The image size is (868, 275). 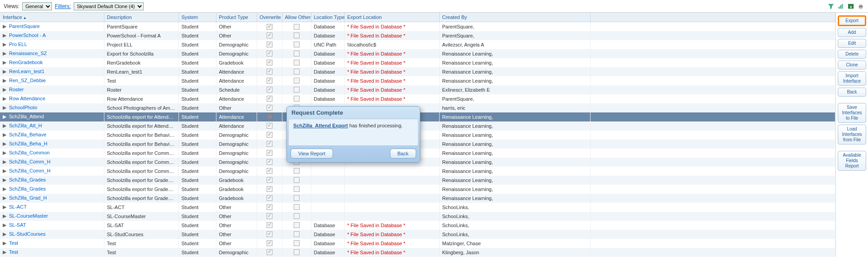 I want to click on filter-icon, so click(x=831, y=6).